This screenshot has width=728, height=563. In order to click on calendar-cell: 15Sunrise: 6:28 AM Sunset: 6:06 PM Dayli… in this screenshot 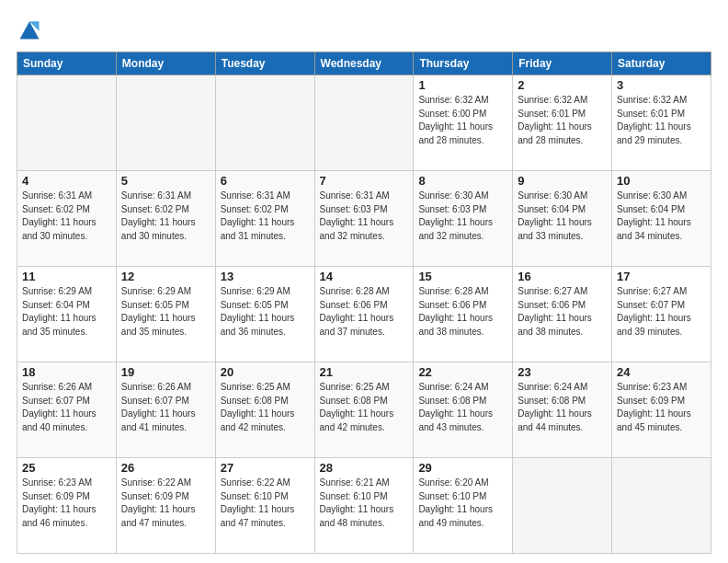, I will do `click(463, 315)`.